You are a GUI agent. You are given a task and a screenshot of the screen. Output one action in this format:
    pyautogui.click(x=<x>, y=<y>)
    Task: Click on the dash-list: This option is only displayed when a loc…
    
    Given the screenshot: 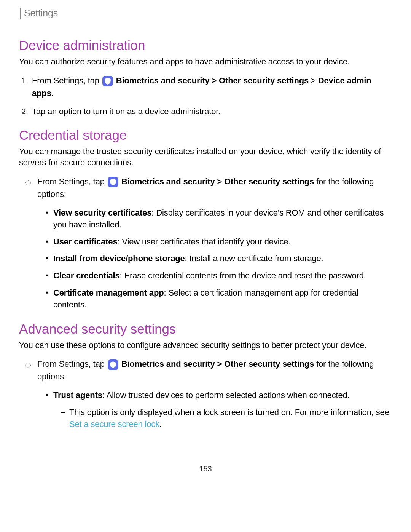 What is the action you would take?
    pyautogui.click(x=223, y=419)
    